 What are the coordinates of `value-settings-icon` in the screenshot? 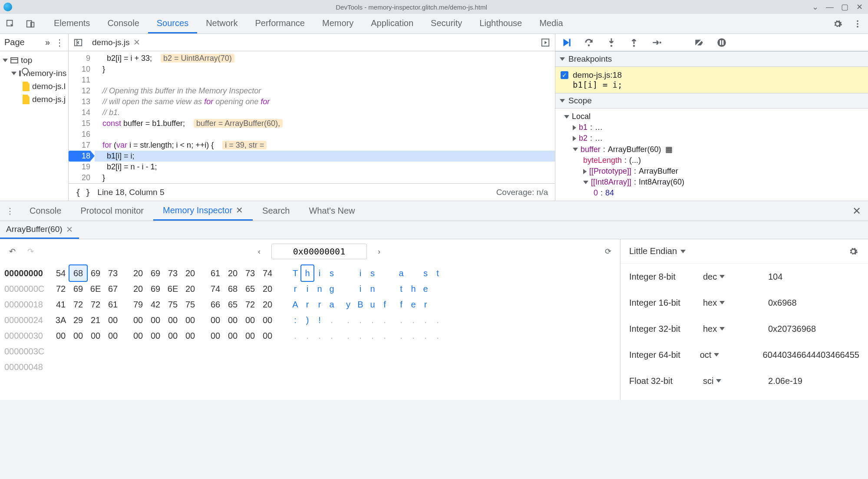 It's located at (853, 251).